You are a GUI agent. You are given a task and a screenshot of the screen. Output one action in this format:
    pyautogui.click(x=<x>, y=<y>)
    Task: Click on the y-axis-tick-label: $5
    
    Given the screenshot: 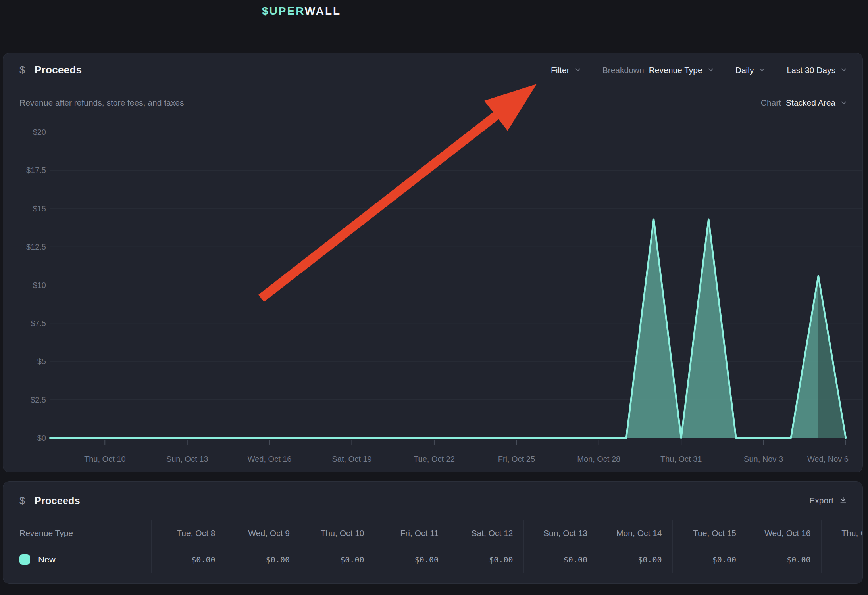 What is the action you would take?
    pyautogui.click(x=25, y=361)
    